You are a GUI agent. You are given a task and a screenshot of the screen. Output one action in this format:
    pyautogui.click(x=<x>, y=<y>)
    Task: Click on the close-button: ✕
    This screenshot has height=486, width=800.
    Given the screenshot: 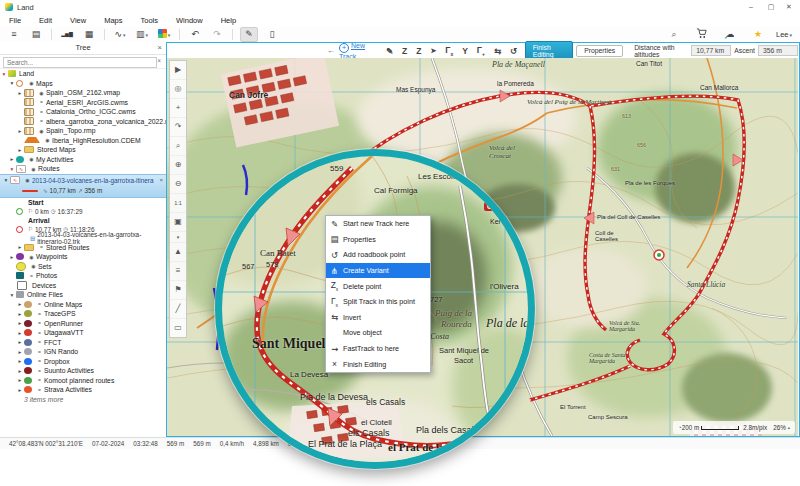 What is the action you would take?
    pyautogui.click(x=789, y=6)
    